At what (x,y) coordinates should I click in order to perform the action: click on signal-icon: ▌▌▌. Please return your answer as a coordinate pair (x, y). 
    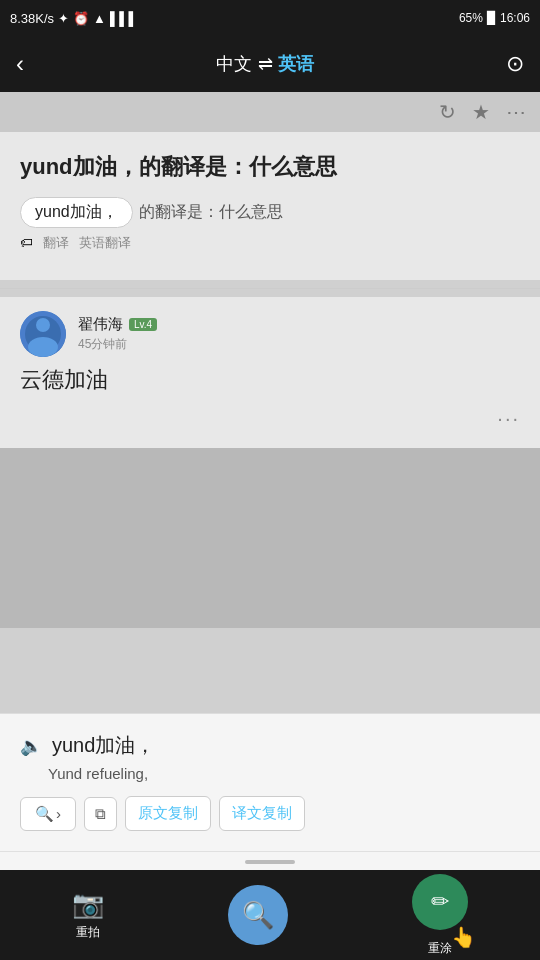
    Looking at the image, I should click on (124, 18).